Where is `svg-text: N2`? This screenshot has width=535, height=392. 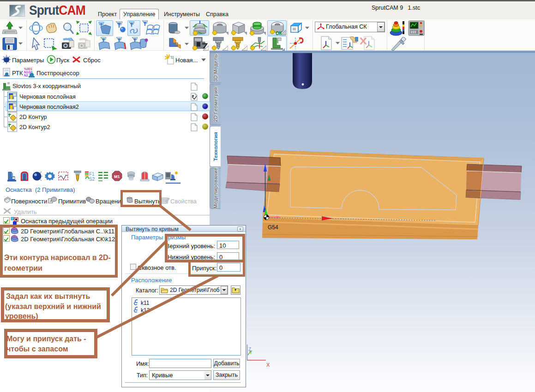 svg-text: N2 is located at coordinates (26, 76).